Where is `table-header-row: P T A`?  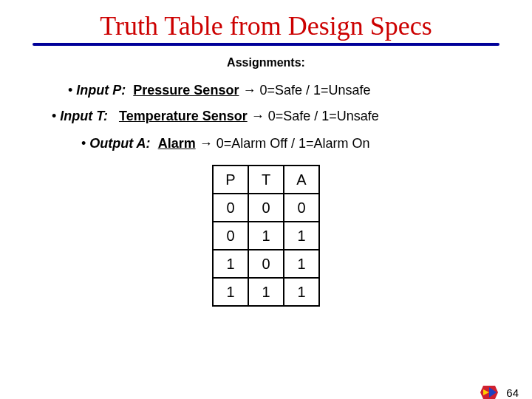
table-header-row: P T A is located at coordinates (266, 180).